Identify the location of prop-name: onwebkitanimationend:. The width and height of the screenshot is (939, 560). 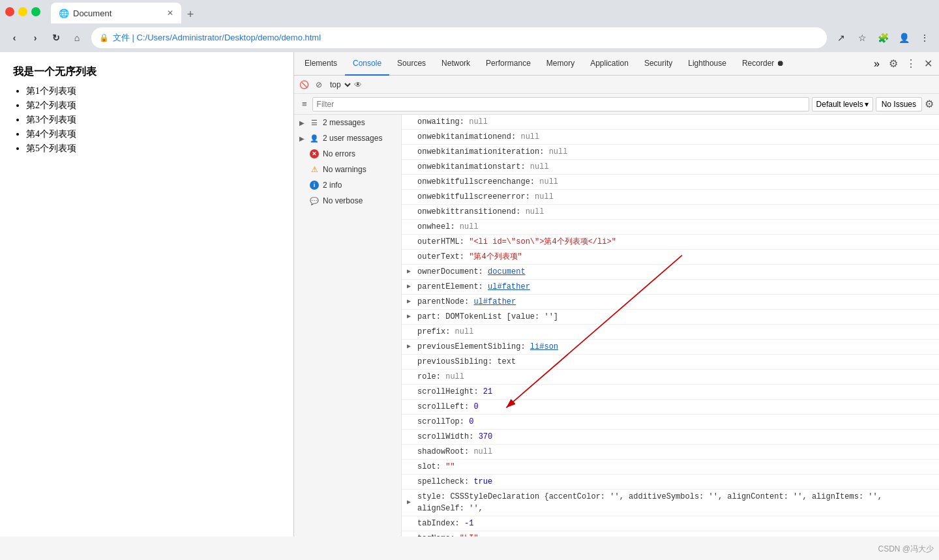
(469, 137).